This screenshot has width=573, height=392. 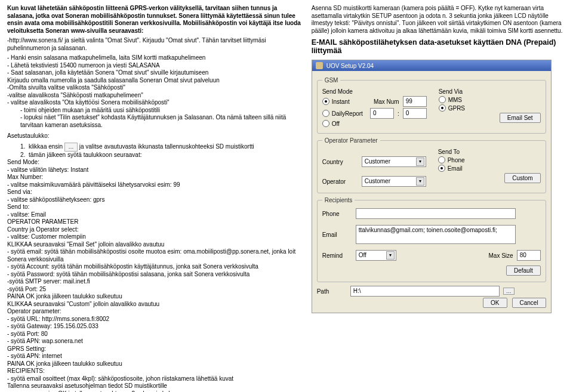 I want to click on gprs-h: GPRS Setting:, so click(x=155, y=350).